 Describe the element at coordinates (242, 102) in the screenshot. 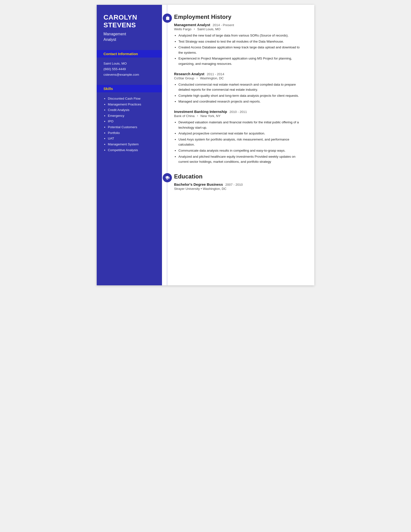

I see `list-item: Managed and coordinated research project…` at that location.